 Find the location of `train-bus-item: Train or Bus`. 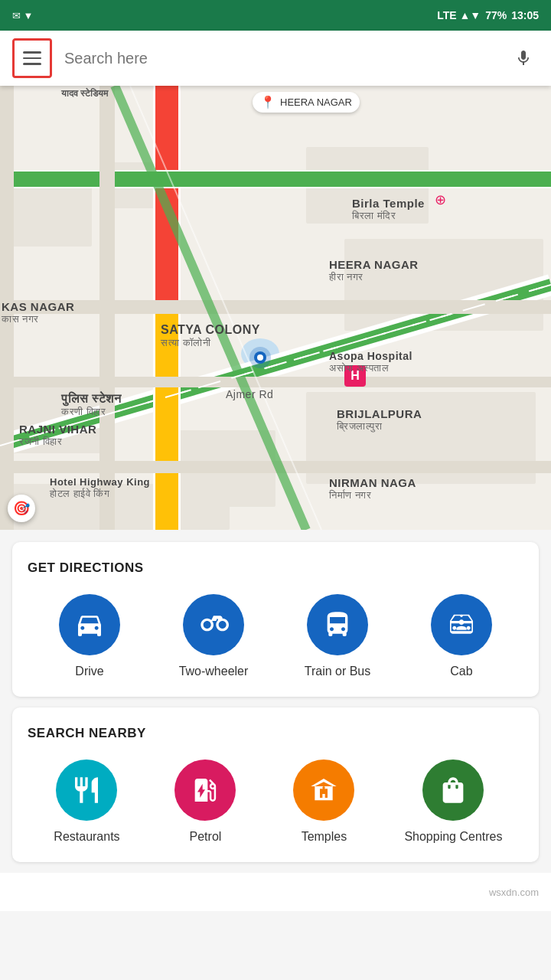

train-bus-item: Train or Bus is located at coordinates (337, 636).